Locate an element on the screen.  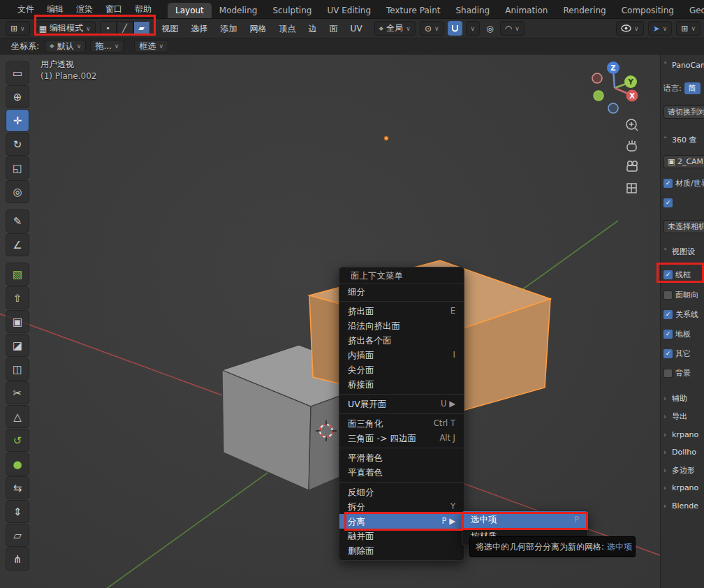
gizmo-x-neg is located at coordinates (597, 78).